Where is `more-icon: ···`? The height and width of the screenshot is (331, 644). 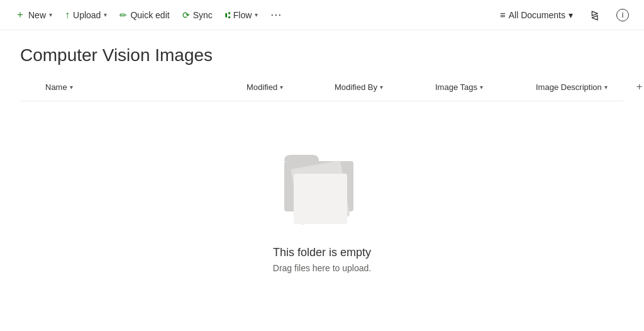 more-icon: ··· is located at coordinates (276, 15).